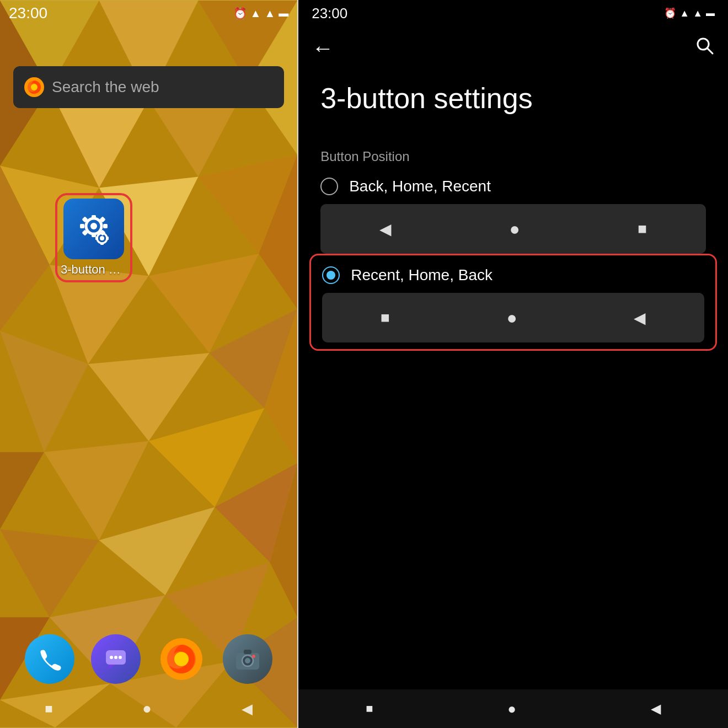 The image size is (728, 728). I want to click on dock-phone-icon, so click(50, 659).